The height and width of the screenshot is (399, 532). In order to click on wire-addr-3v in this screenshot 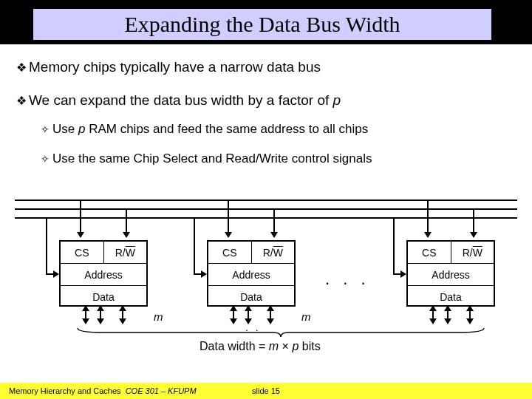, I will do `click(394, 245)`.